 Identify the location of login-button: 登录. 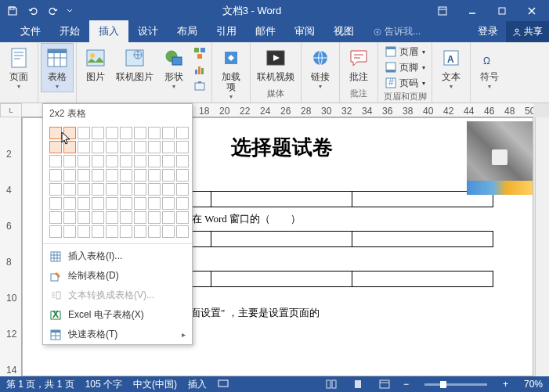
(488, 31).